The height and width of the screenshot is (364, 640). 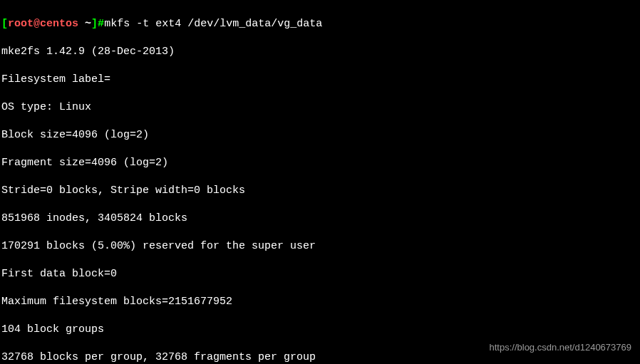 I want to click on prompt-space, so click(x=81, y=24).